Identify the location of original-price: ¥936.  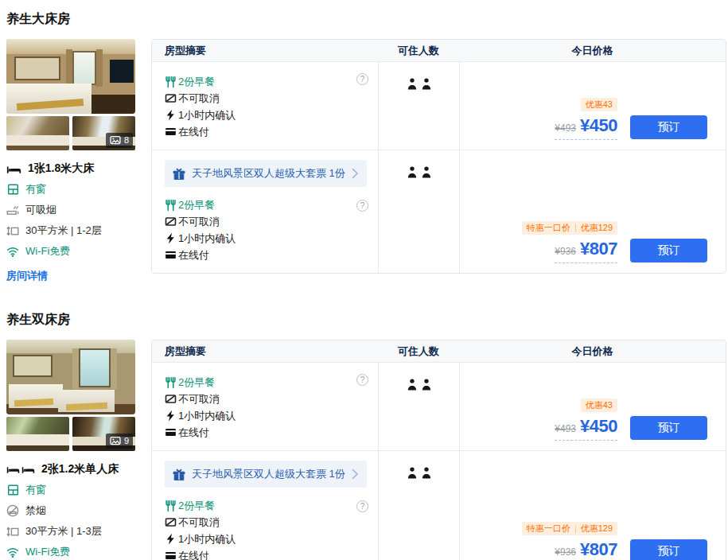
(565, 251).